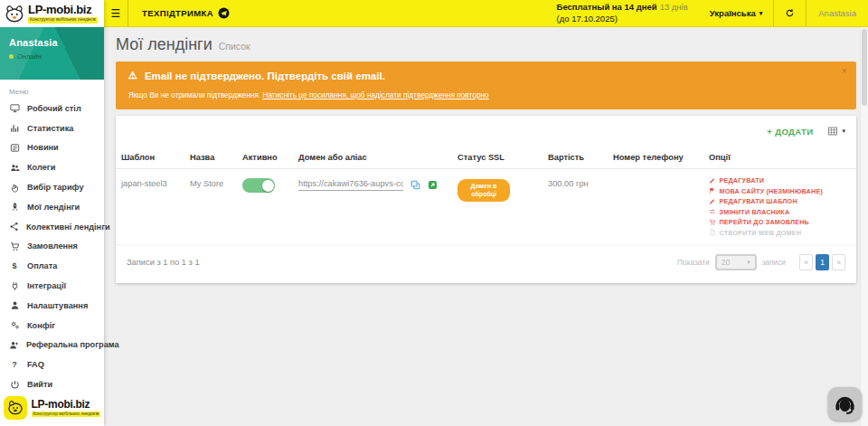 Image resolution: width=868 pixels, height=426 pixels. What do you see at coordinates (375, 95) in the screenshot?
I see `resend-confirmation-link: Натисніть це посилання, щоб надіслати пі…` at bounding box center [375, 95].